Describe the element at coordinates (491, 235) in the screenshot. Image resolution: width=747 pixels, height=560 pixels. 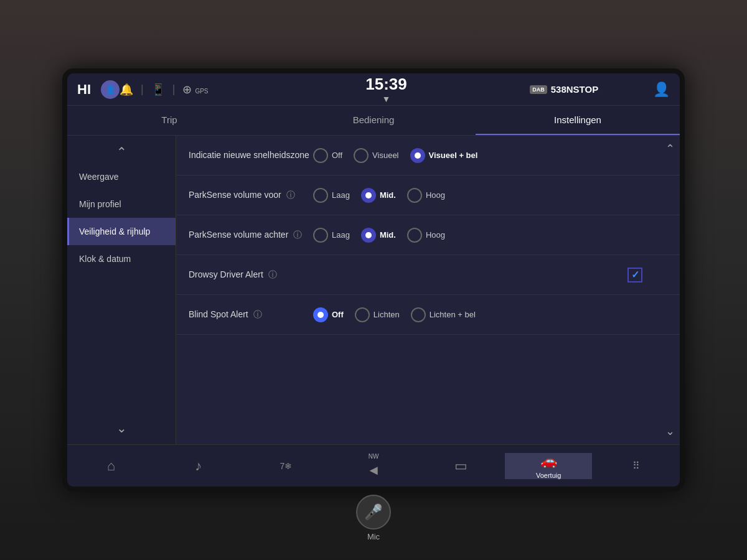
I see `parksense-achter-options: Laag Mid. Hoog` at that location.